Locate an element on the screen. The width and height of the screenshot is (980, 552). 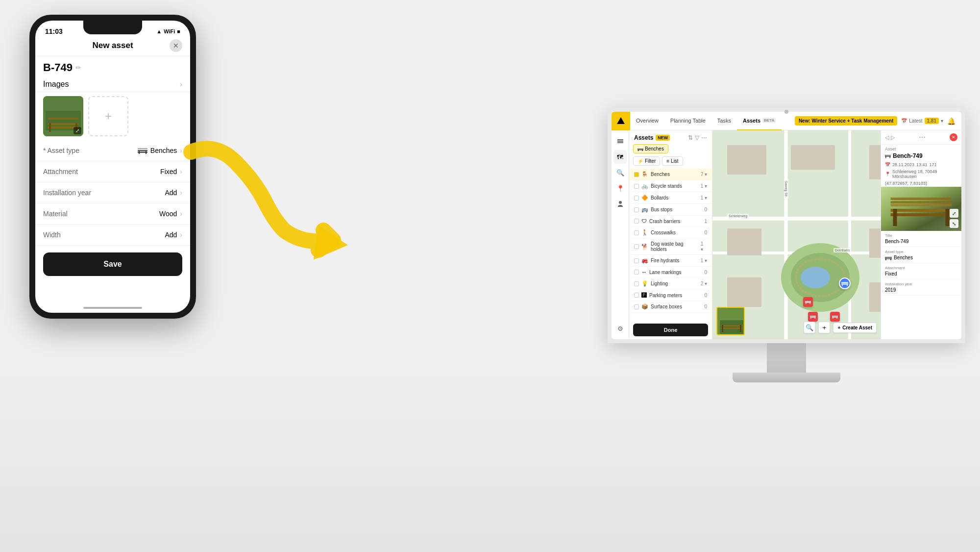
item-name: Crash barriers is located at coordinates (664, 222).